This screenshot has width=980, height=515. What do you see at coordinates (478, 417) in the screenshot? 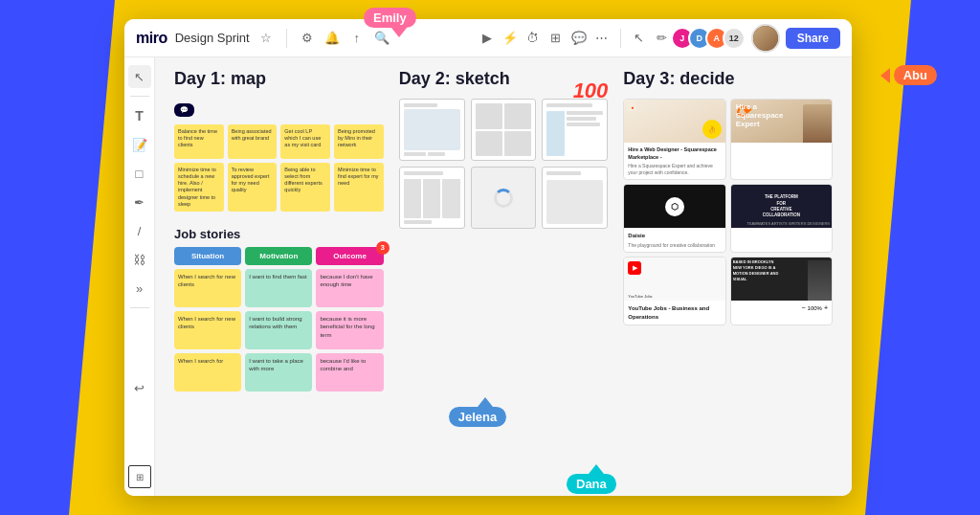
I see `cursor-jelena-label: Jelena` at bounding box center [478, 417].